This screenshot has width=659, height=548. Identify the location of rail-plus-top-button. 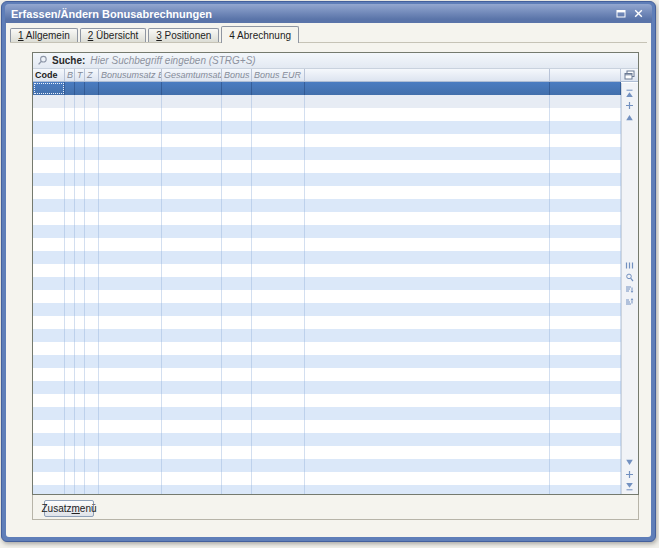
(630, 105).